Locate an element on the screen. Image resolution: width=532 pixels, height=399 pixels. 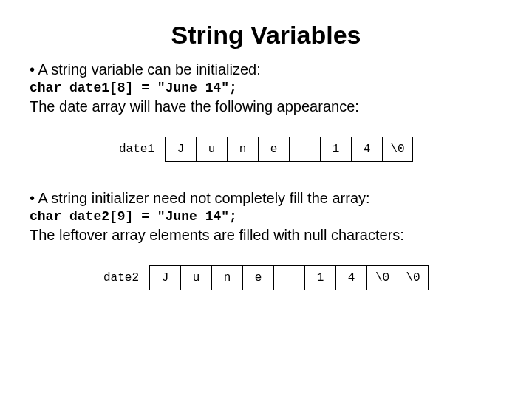
array-figure-2: date2 J u n e 1 4 \0 \0 is located at coordinates (266, 278).